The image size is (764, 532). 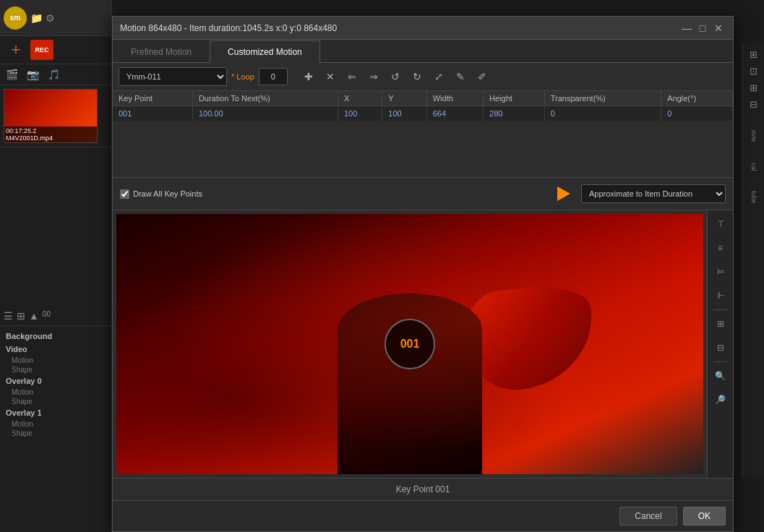 What do you see at coordinates (721, 324) in the screenshot?
I see `distribute-h-button: ⊞` at bounding box center [721, 324].